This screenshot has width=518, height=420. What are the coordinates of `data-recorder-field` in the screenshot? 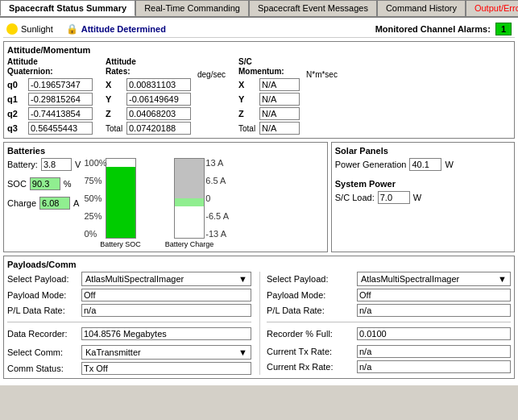 It's located at (166, 334).